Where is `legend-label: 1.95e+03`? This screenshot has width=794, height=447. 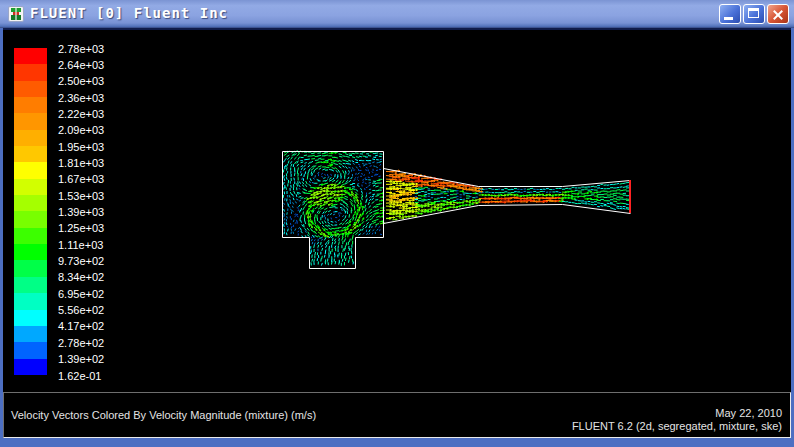 legend-label: 1.95e+03 is located at coordinates (81, 147).